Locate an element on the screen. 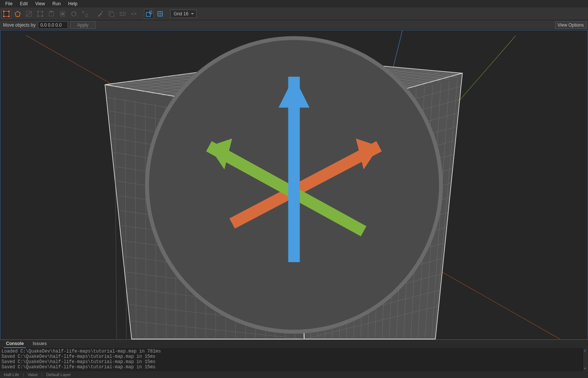 This screenshot has width=588, height=378. status-game: Half-Life is located at coordinates (11, 375).